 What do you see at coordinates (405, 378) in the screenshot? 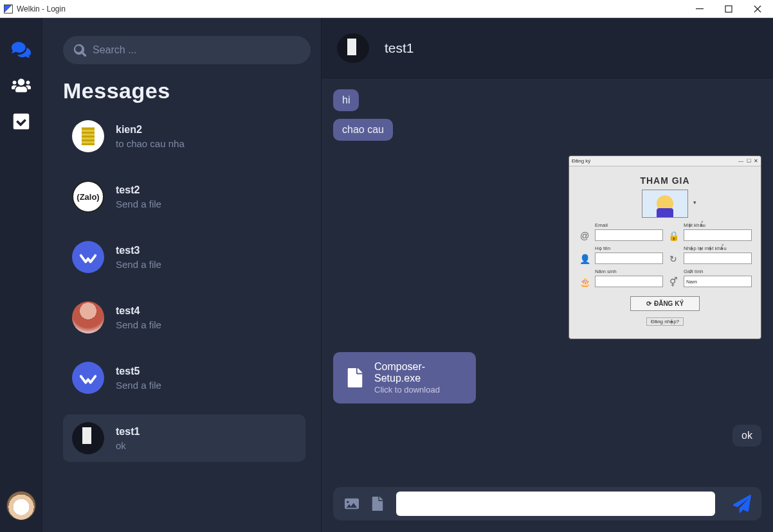
I see `file-attachment: Composer-Setup.exe Click to download` at bounding box center [405, 378].